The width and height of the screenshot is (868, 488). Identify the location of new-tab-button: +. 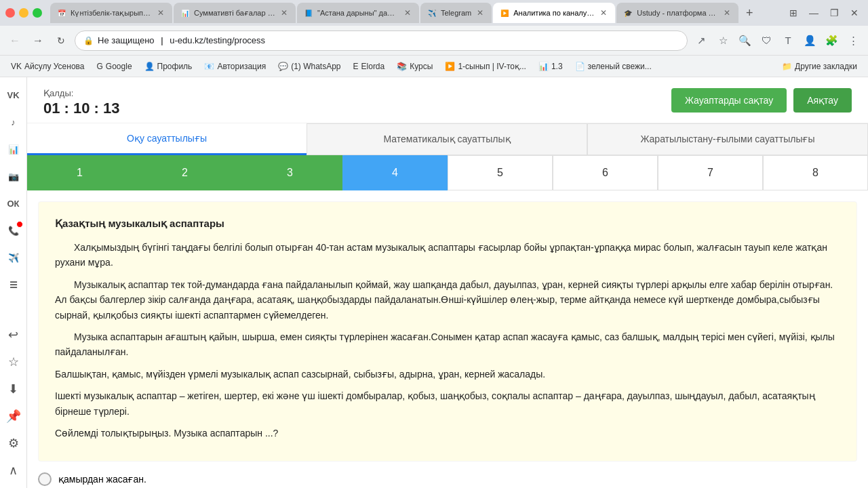
(749, 13).